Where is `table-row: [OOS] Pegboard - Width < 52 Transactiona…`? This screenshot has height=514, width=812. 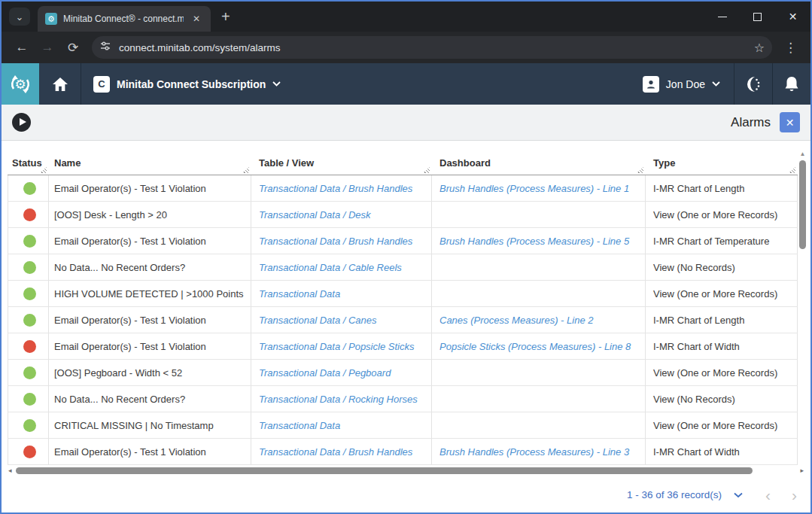
table-row: [OOS] Pegboard - Width < 52 Transactiona… is located at coordinates (403, 373).